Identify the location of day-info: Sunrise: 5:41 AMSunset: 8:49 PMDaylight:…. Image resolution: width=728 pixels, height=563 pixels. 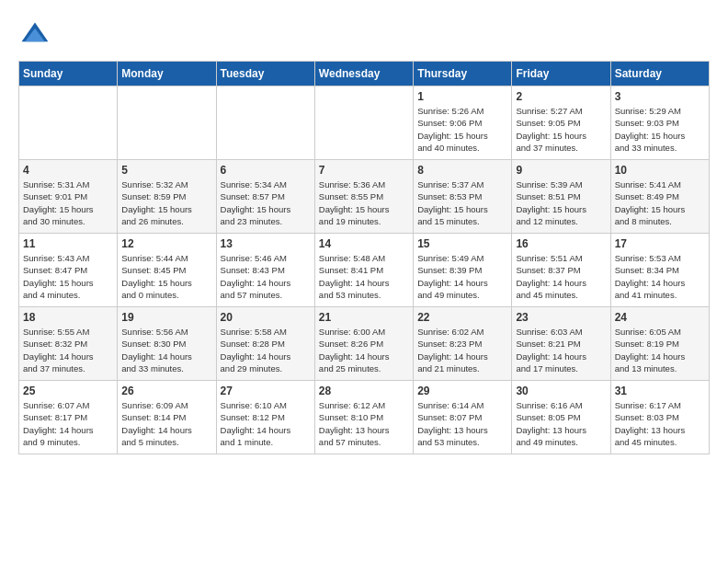
(660, 202).